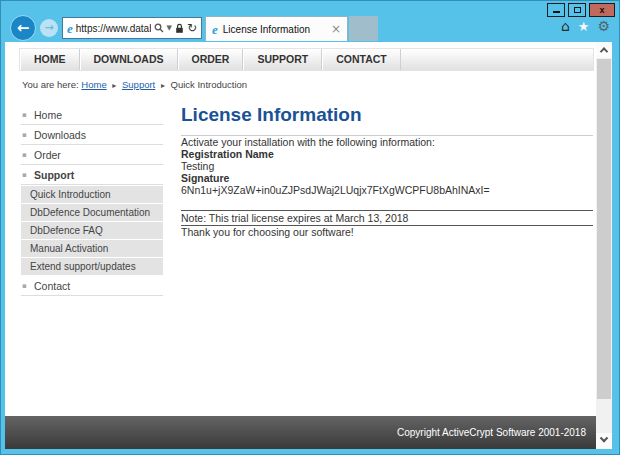 This screenshot has height=455, width=620. Describe the element at coordinates (602, 10) in the screenshot. I see `close-icon: x` at that location.